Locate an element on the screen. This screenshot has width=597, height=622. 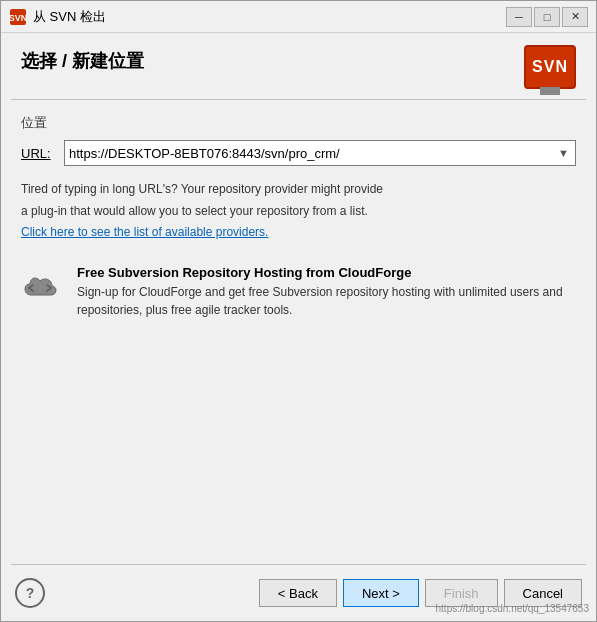
cloudforge-title: Free Subversion Repository Hosting from … is located at coordinates (326, 272).